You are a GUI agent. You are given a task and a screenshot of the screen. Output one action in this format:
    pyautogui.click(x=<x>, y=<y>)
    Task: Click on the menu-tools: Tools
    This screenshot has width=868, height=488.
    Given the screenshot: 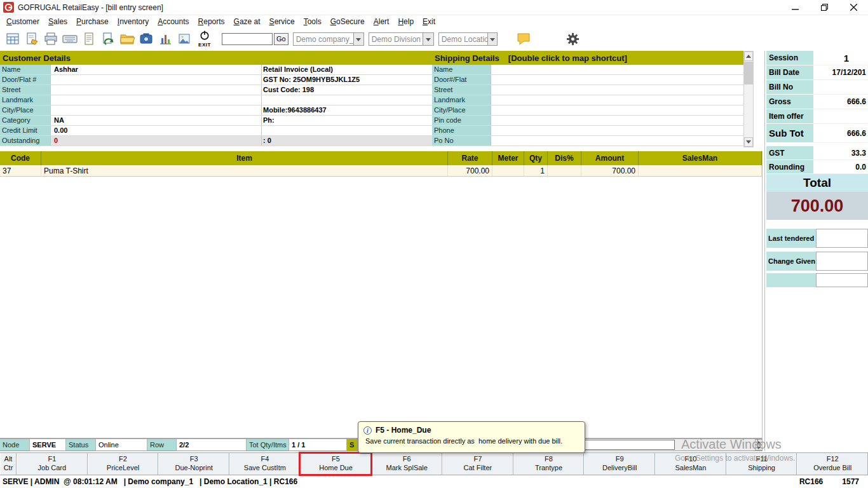 What is the action you would take?
    pyautogui.click(x=313, y=22)
    